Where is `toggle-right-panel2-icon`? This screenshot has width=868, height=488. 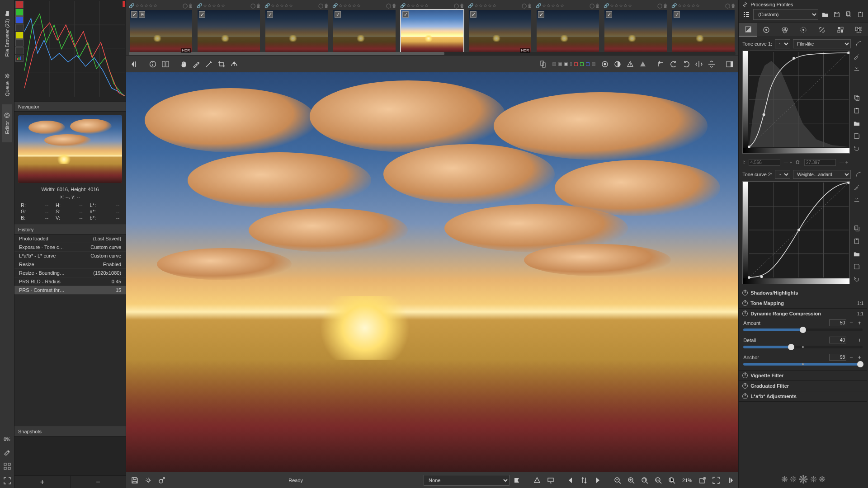
toggle-right-panel2-icon is located at coordinates (730, 480).